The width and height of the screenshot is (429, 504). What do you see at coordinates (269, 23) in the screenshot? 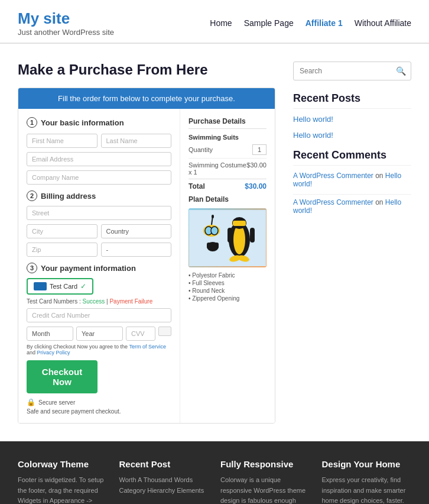
I see `nav-sample-page: Sample Page` at bounding box center [269, 23].